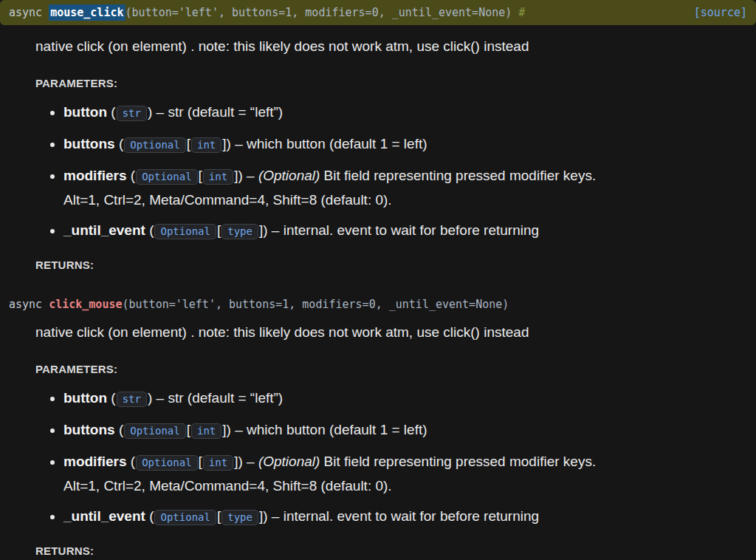 The width and height of the screenshot is (756, 560). Describe the element at coordinates (378, 13) in the screenshot. I see `function-signature-mouse-click: asyncmouse_click(button='left', buttons=…` at that location.